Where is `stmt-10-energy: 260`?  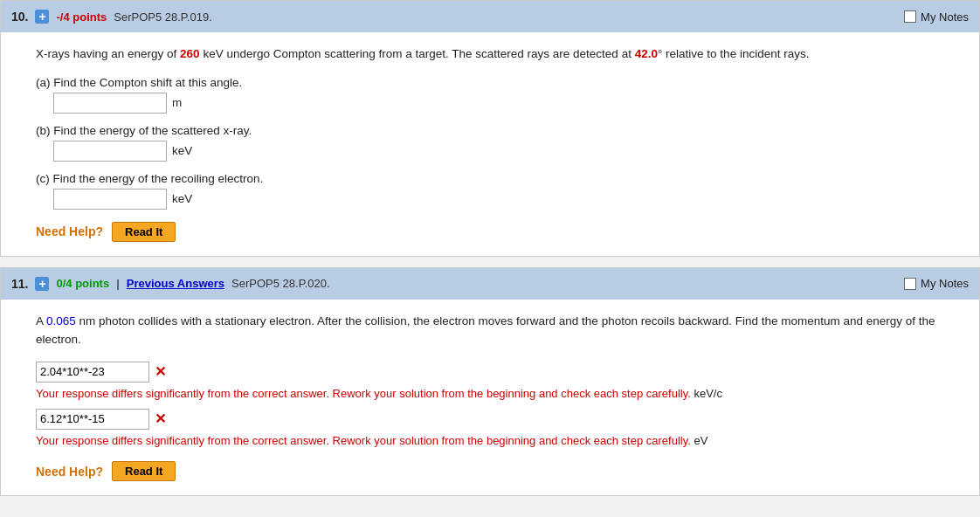 stmt-10-energy: 260 is located at coordinates (190, 54).